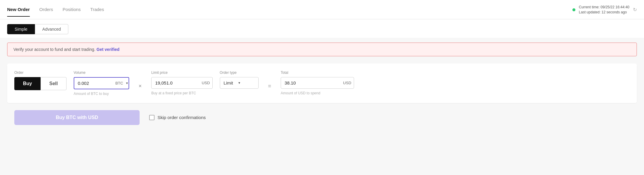 This screenshot has height=175, width=644. Describe the element at coordinates (97, 12) in the screenshot. I see `tab-trades: Trades` at that location.